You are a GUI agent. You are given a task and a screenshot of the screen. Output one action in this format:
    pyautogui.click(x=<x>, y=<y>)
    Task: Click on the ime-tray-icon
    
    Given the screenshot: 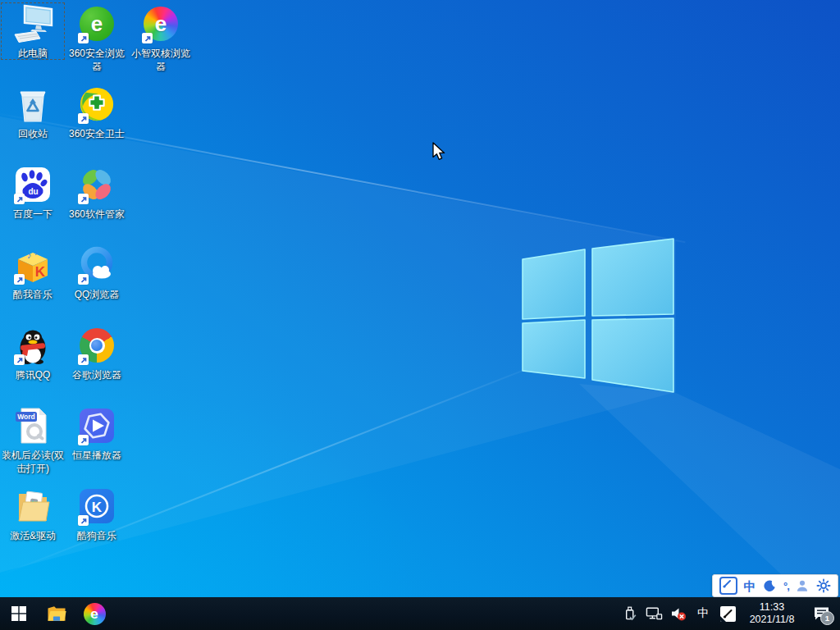 What is the action you would take?
    pyautogui.click(x=728, y=614)
    